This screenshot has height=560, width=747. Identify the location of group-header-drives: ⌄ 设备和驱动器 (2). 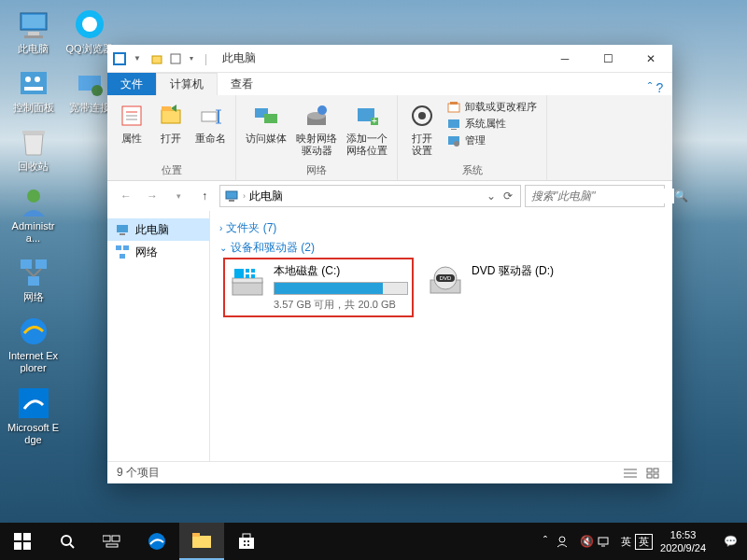
(441, 248).